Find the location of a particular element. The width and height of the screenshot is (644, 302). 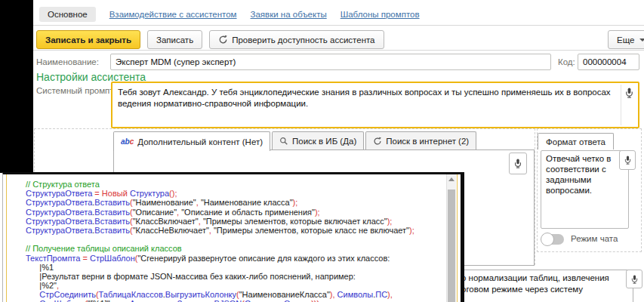

tab-additional-content: abc Дополнительный контент (Нет) is located at coordinates (192, 141).